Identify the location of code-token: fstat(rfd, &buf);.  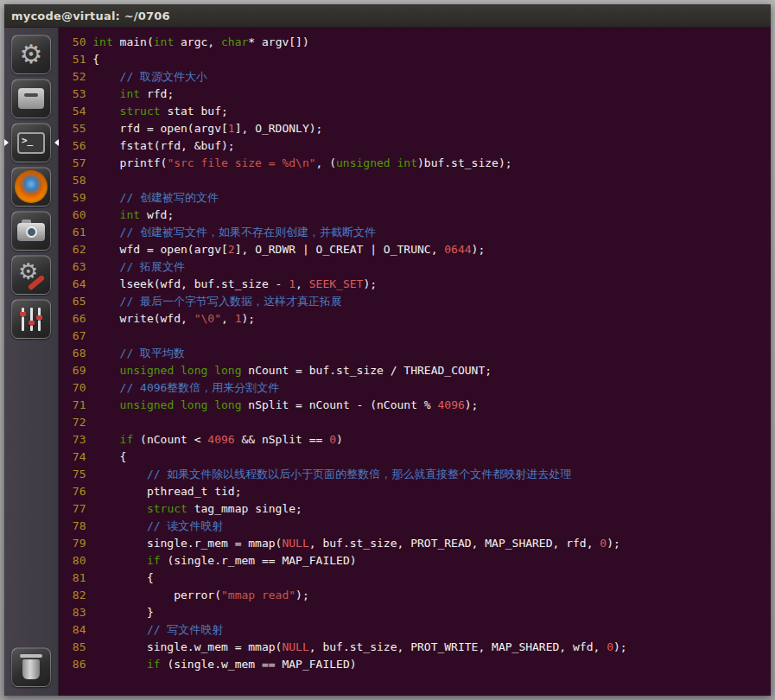
(163, 145).